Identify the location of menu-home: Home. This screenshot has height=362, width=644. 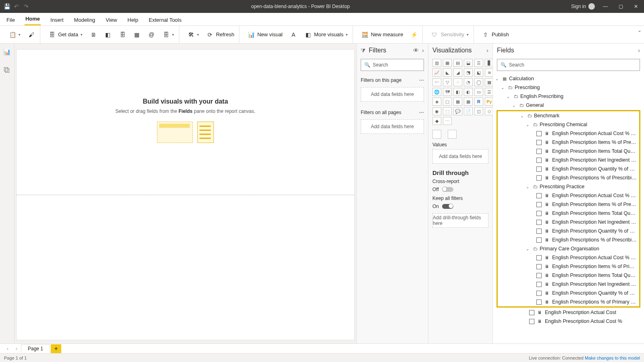
(33, 19).